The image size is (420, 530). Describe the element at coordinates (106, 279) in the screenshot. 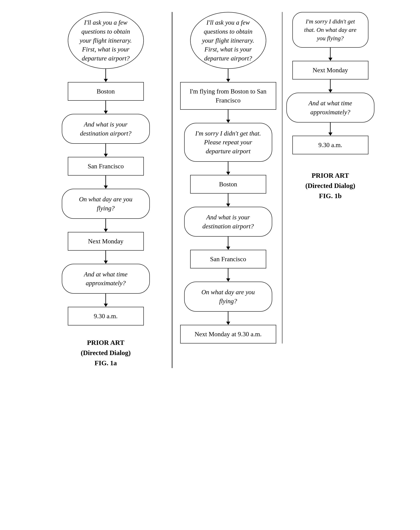

I see `fig1a-node-q4: And at what time approximately?` at that location.